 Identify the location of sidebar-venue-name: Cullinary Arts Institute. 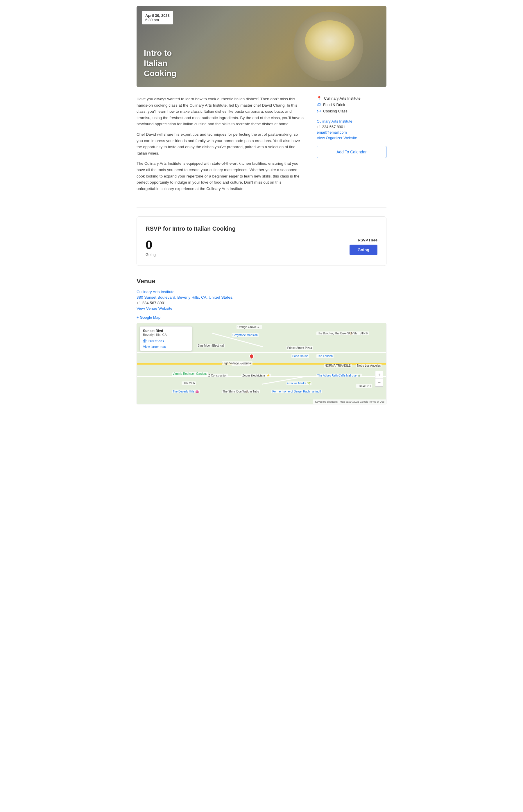
(342, 98).